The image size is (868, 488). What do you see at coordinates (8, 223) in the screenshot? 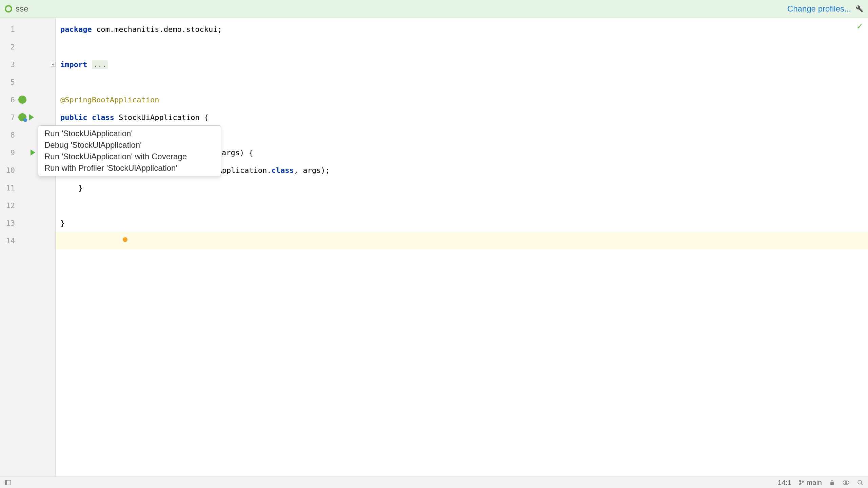
I see `line-number: 13` at bounding box center [8, 223].